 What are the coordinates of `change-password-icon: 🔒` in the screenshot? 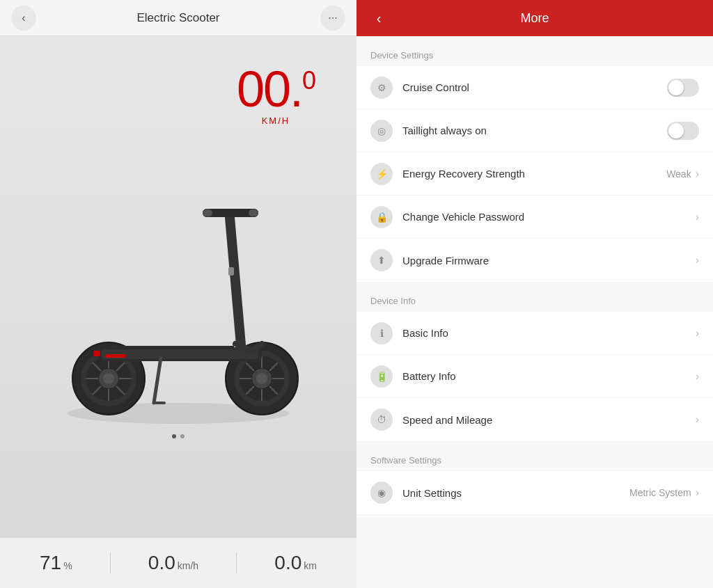 It's located at (382, 217).